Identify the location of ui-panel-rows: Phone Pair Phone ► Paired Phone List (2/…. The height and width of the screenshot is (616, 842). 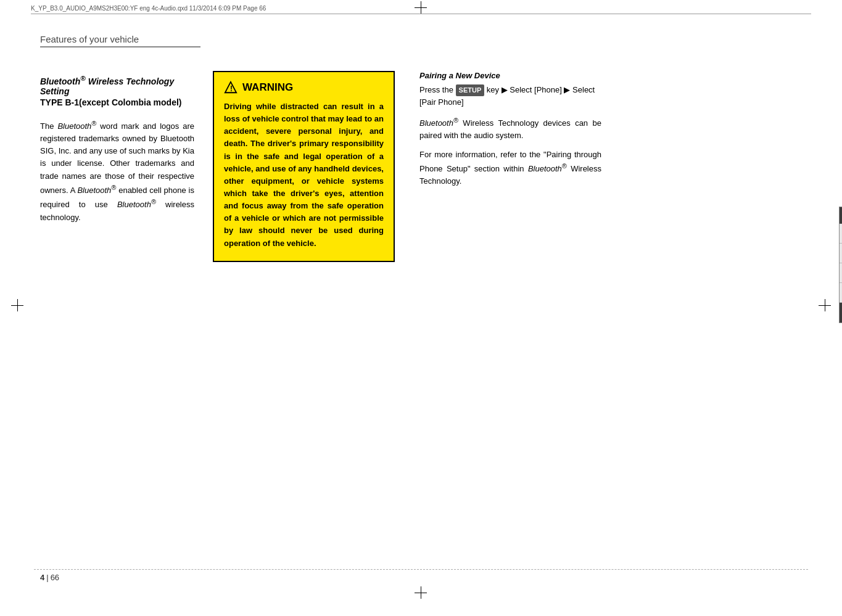
(841, 263).